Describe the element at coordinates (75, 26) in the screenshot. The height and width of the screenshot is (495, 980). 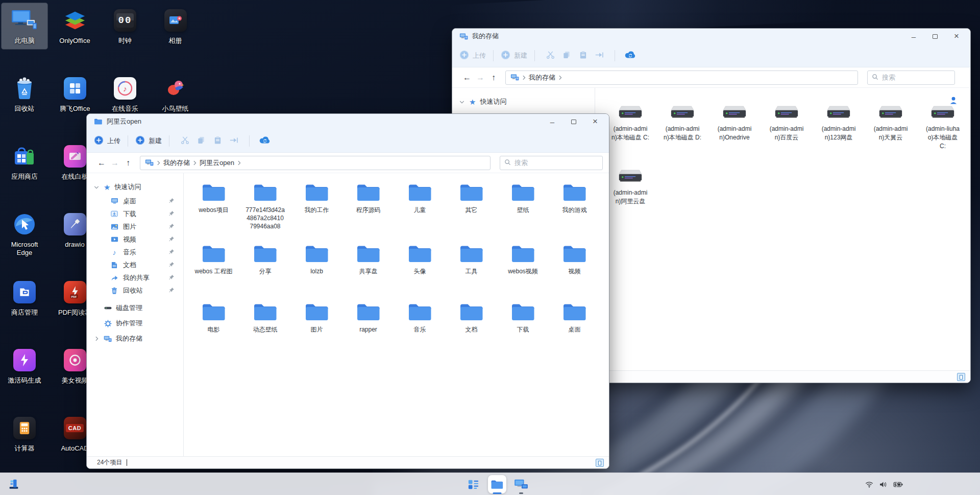
I see `desktop-icon-onlyoffice: OnlyOffice` at that location.